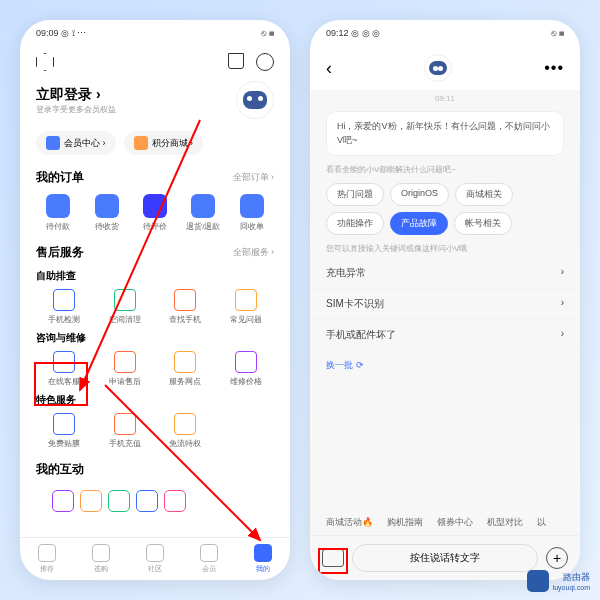 This screenshot has height=600, width=600. I want to click on service-item: 免流特权, so click(186, 431).